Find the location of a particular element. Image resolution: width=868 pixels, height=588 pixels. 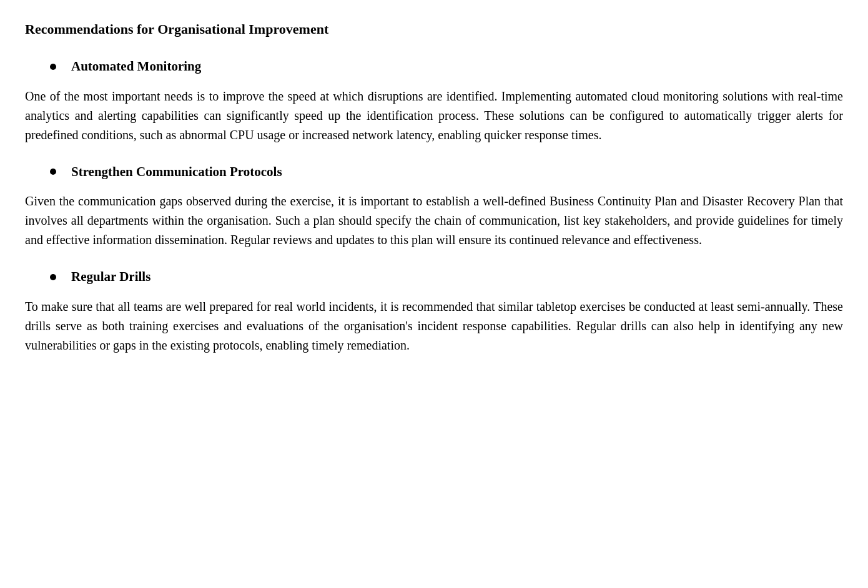

main-heading: Recommendations for Organisational Impro… is located at coordinates (434, 29).